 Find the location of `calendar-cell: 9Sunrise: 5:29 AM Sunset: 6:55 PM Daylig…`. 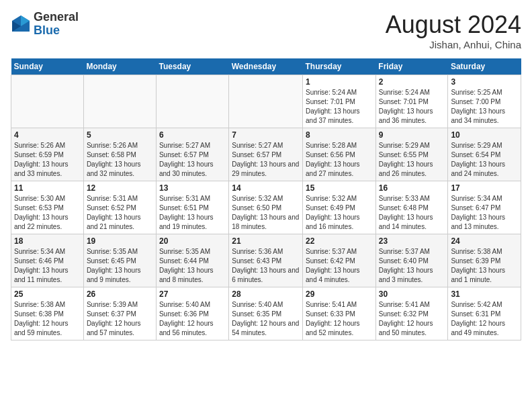

calendar-cell: 9Sunrise: 5:29 AM Sunset: 6:55 PM Daylig… is located at coordinates (412, 154).